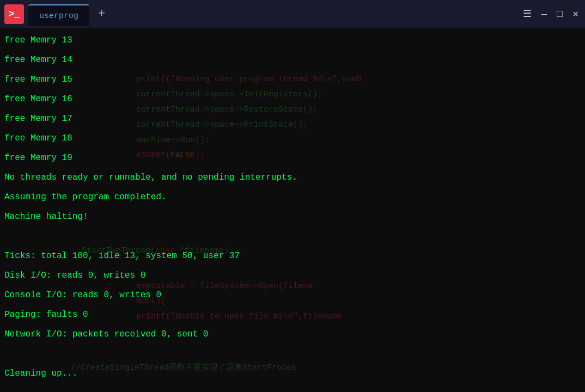  I want to click on output-line: Assuming the program completed., so click(292, 197).